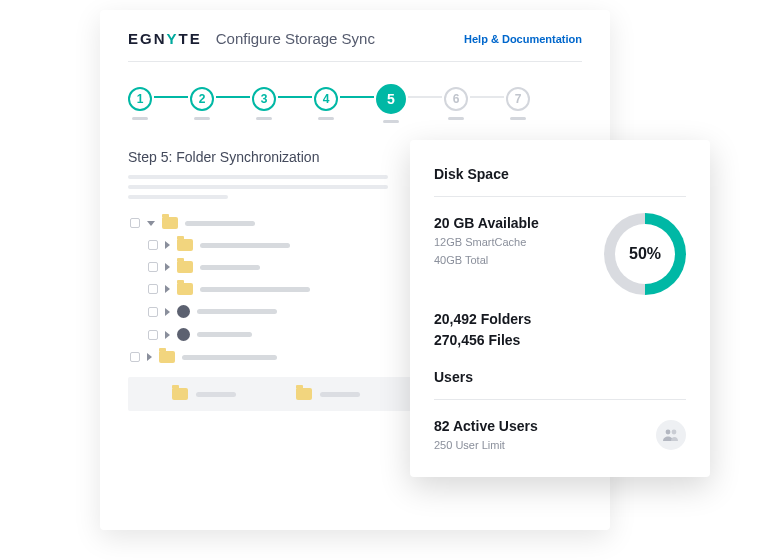 This screenshot has width=760, height=560. Describe the element at coordinates (518, 104) in the screenshot. I see `step-7: 7` at that location.